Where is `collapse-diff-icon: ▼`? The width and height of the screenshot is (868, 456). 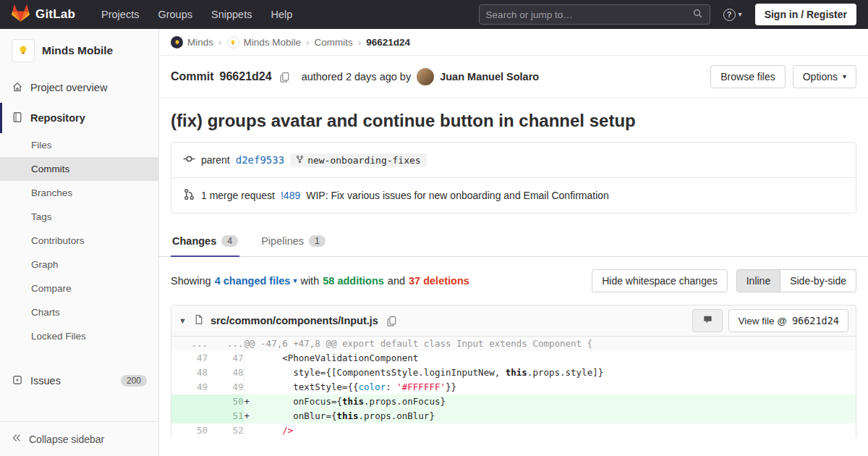 collapse-diff-icon: ▼ is located at coordinates (182, 321).